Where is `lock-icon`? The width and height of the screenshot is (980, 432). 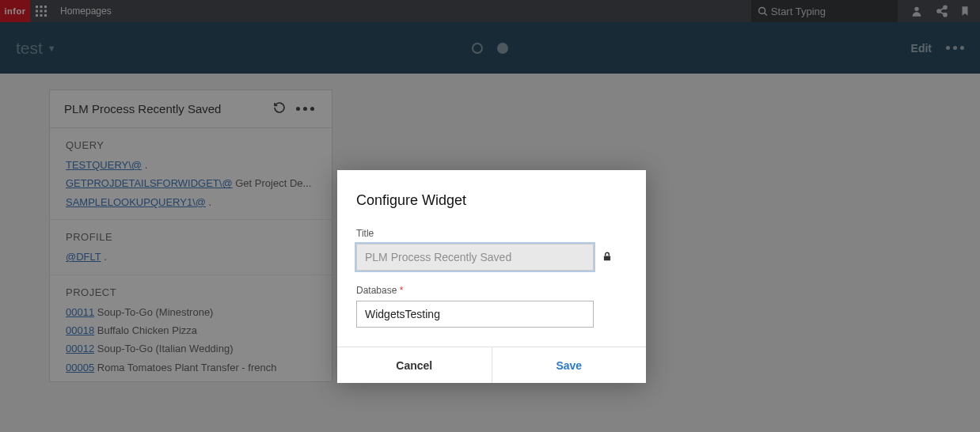 lock-icon is located at coordinates (607, 258).